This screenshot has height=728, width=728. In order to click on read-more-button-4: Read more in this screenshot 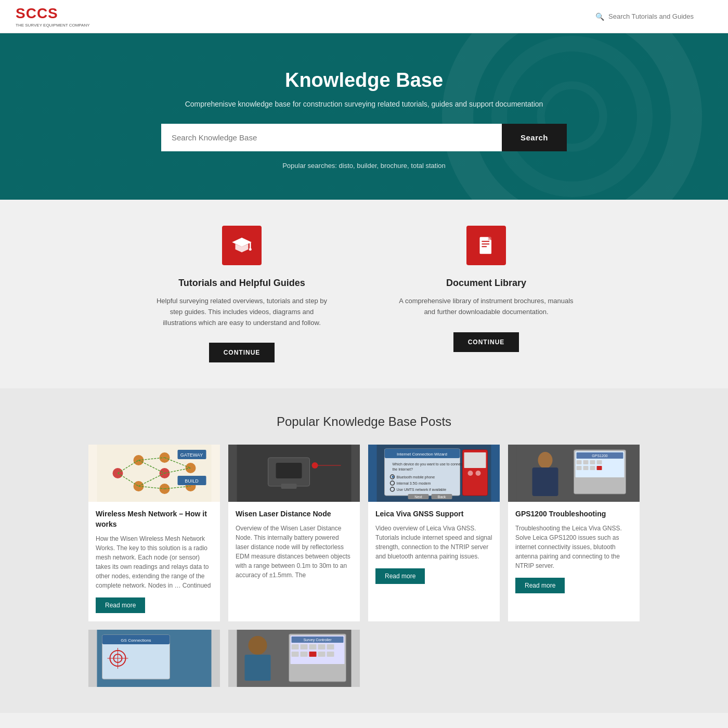, I will do `click(540, 586)`.